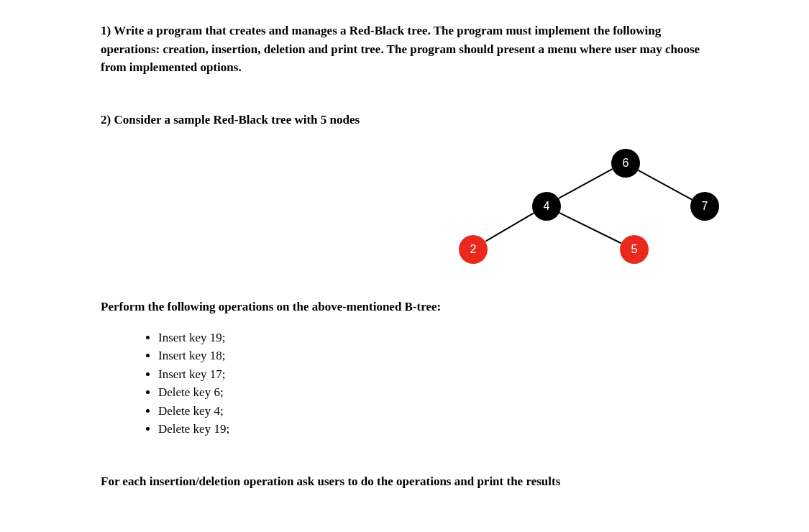  What do you see at coordinates (433, 375) in the screenshot?
I see `operation-item: Insert key 17;` at bounding box center [433, 375].